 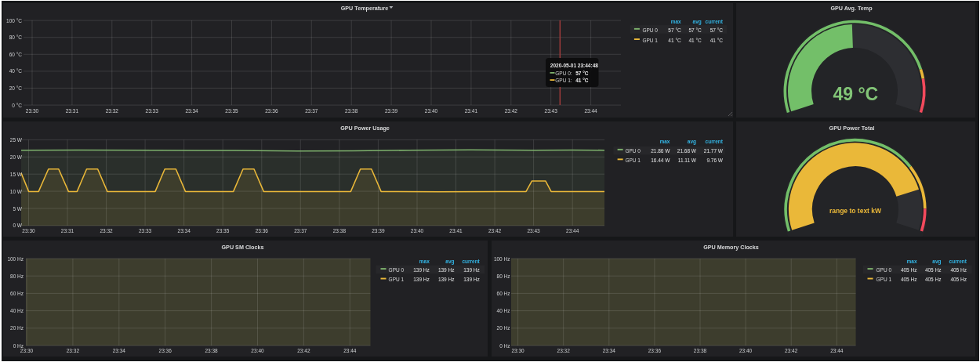 What do you see at coordinates (17, 208) in the screenshot?
I see `svg-text: 5 W` at bounding box center [17, 208].